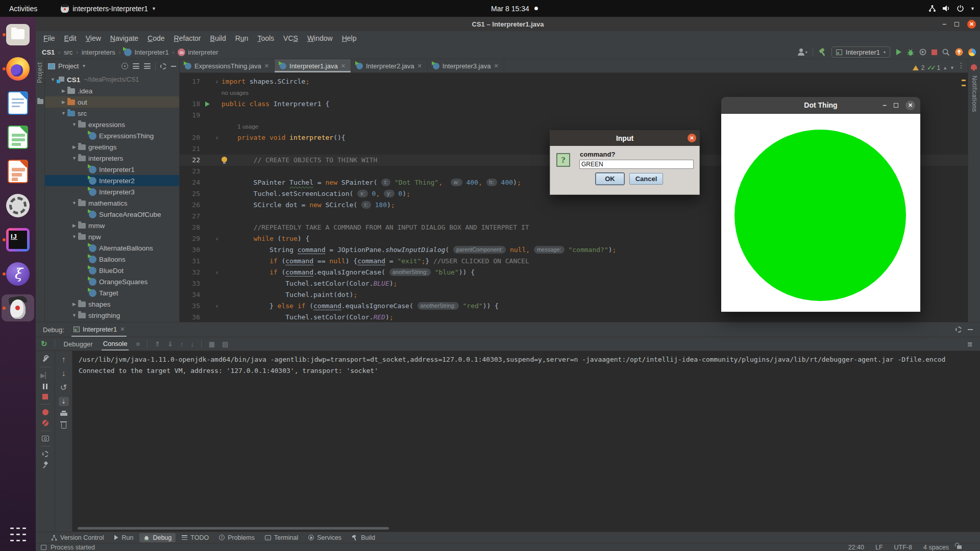 This screenshot has width=980, height=551. I want to click on wrench-icon, so click(45, 359).